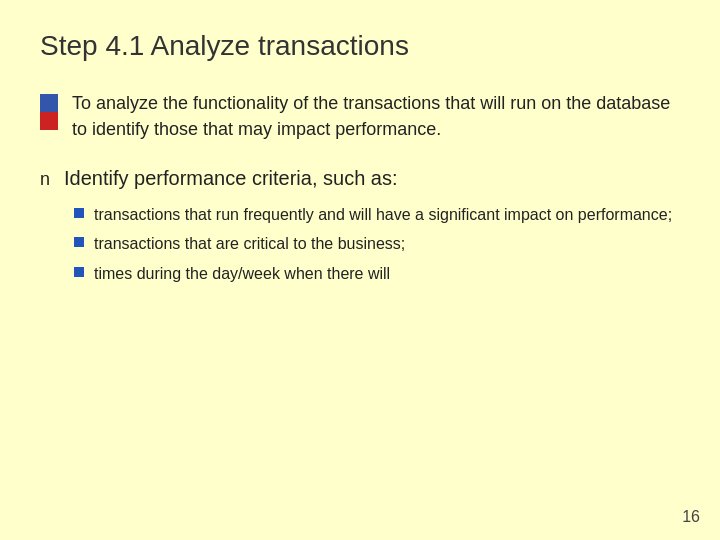  I want to click on first-bullet-block: To analyze the functionality of the tran…, so click(360, 116).